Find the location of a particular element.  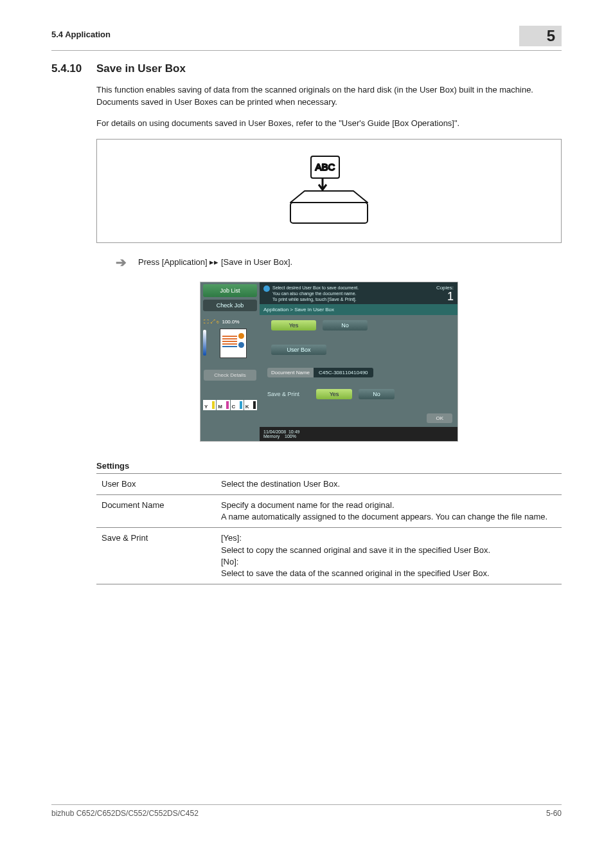

setting-key: Document Name is located at coordinates (156, 512).